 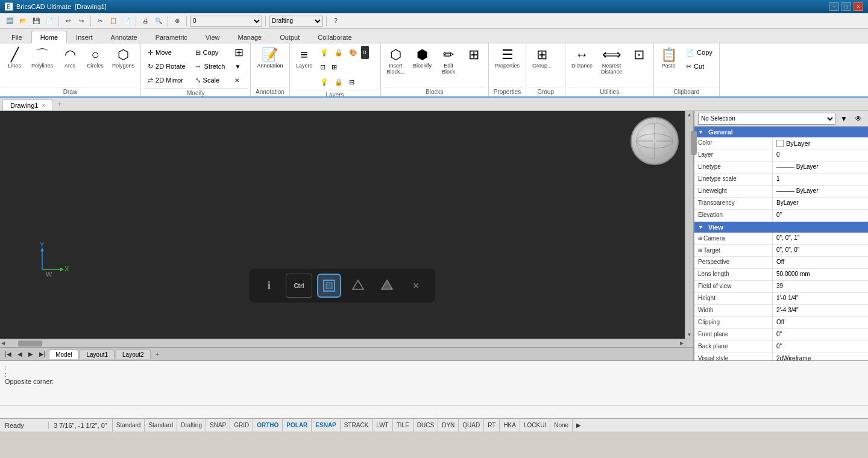 What do you see at coordinates (448, 425) in the screenshot?
I see `dyn-button: DYN` at bounding box center [448, 425].